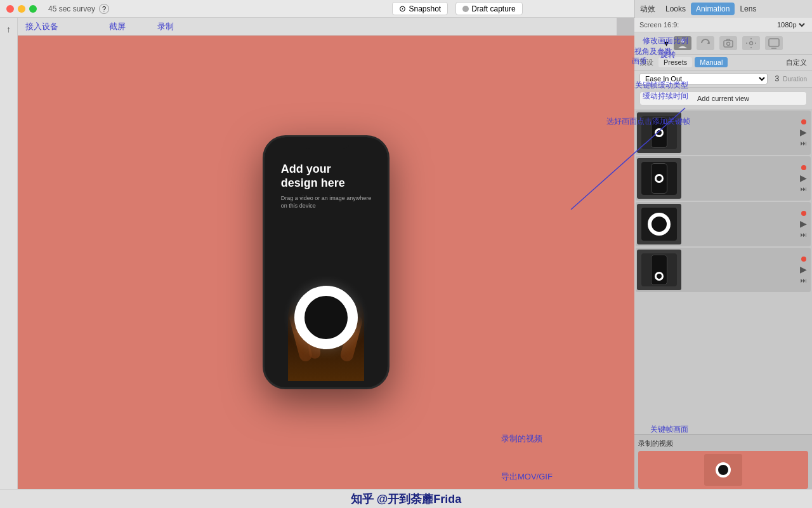 This screenshot has width=812, height=508. What do you see at coordinates (326, 177) in the screenshot?
I see `phone-title: Add yourdesign here` at bounding box center [326, 177].